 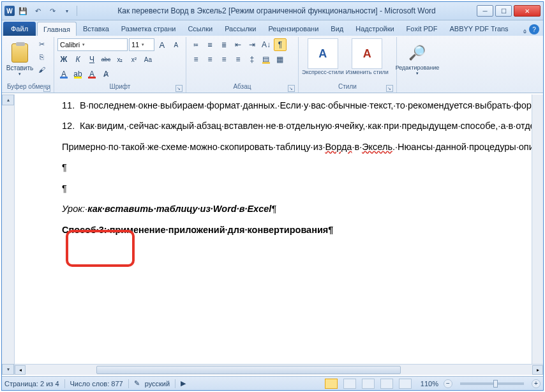 What do you see at coordinates (41, 57) in the screenshot?
I see `copy-icon: ⎘` at bounding box center [41, 57].